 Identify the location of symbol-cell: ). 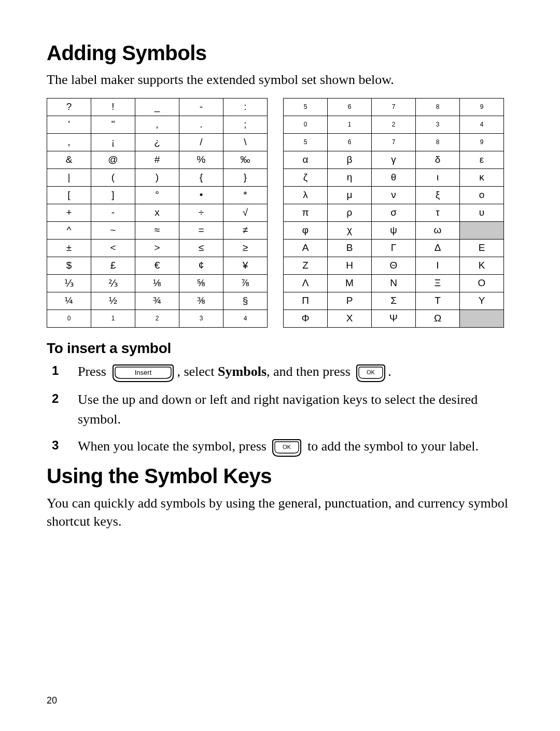
(158, 177).